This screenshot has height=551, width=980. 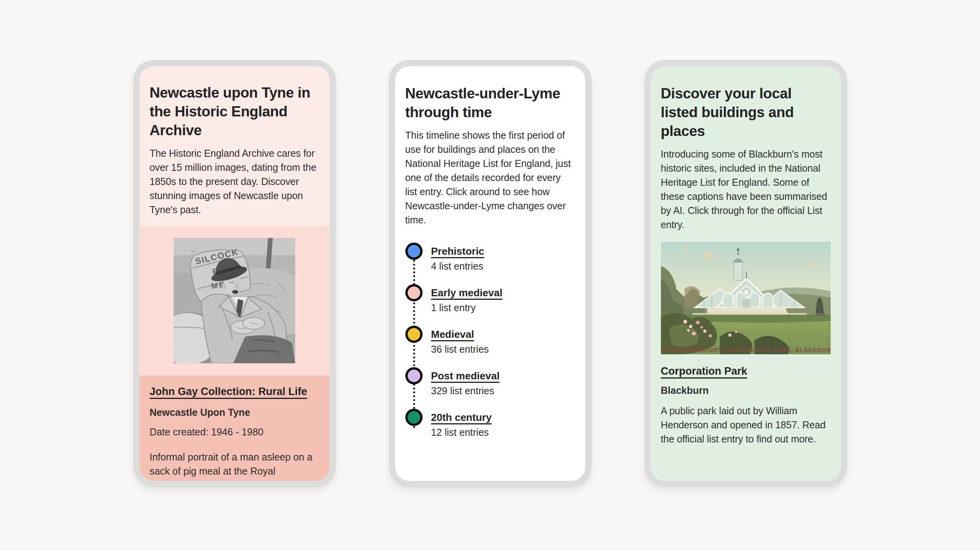 I want to click on period-count: 36 list entries, so click(x=460, y=349).